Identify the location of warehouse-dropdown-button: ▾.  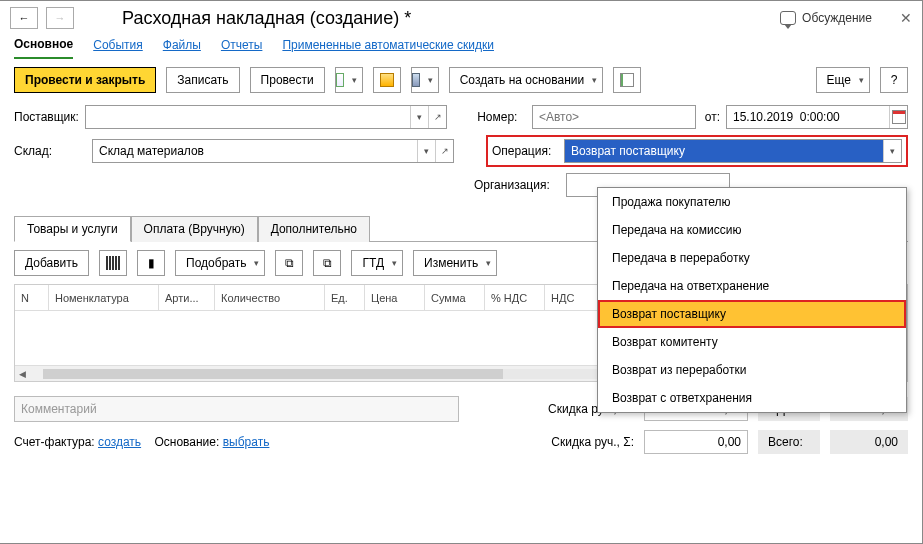
(426, 151).